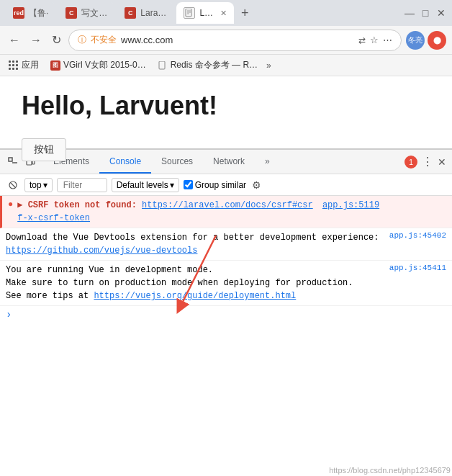  Describe the element at coordinates (55, 66) in the screenshot. I see `vgirl-favicon: 图` at that location.